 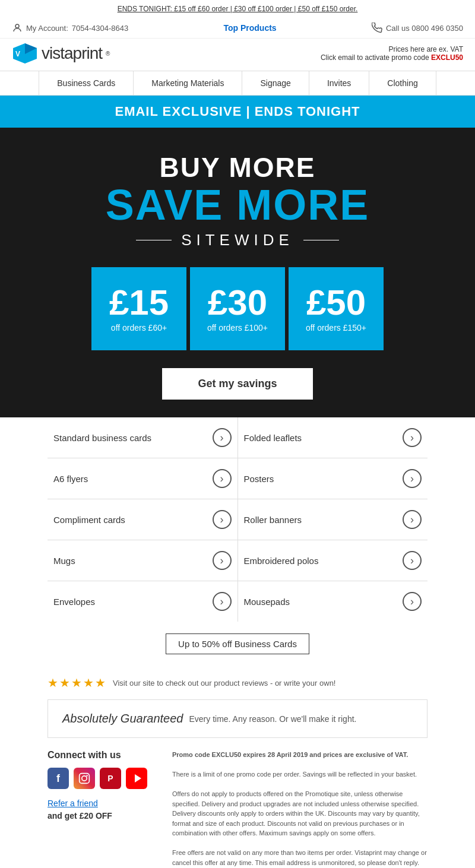 What do you see at coordinates (333, 479) in the screenshot?
I see `product-item-posters: Posters` at bounding box center [333, 479].